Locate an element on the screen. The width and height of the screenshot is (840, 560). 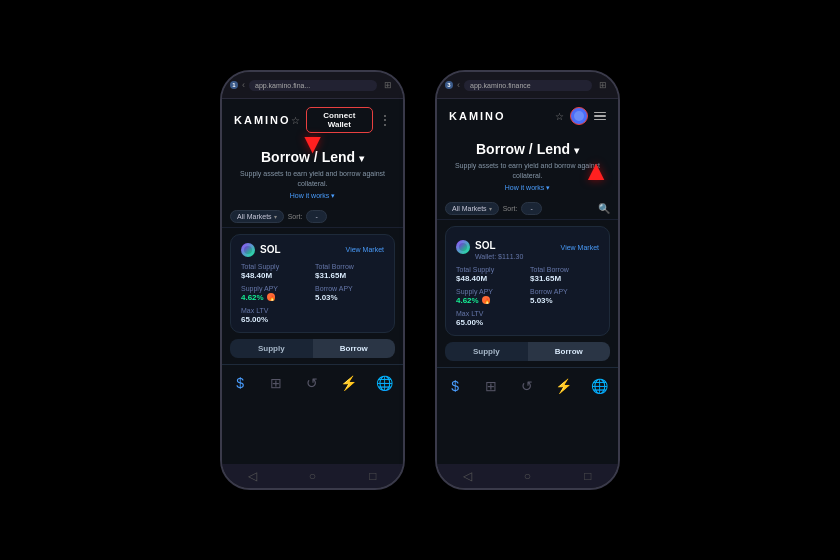
hero-link-1: How it works ▾ is located at coordinates (312, 196).